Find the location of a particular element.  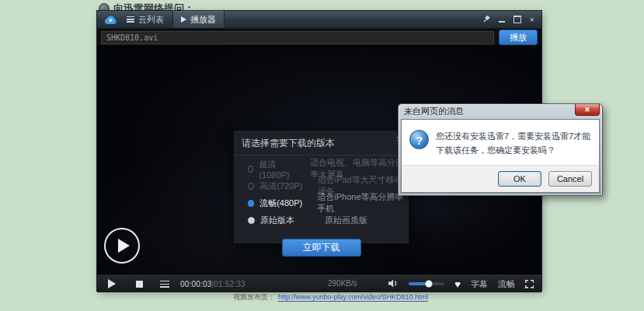

maximize-button is located at coordinates (517, 20).